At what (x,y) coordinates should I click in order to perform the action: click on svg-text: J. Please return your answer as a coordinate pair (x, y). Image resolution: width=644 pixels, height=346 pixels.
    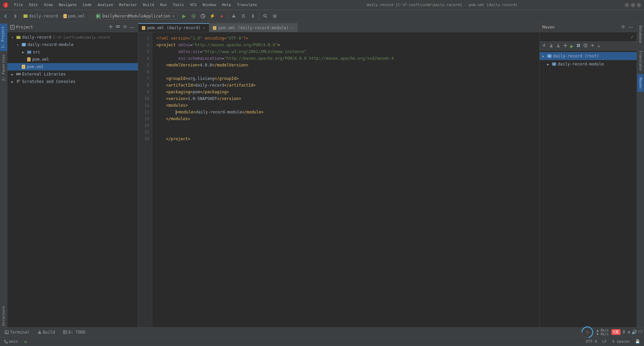
    Looking at the image, I should click on (6, 5).